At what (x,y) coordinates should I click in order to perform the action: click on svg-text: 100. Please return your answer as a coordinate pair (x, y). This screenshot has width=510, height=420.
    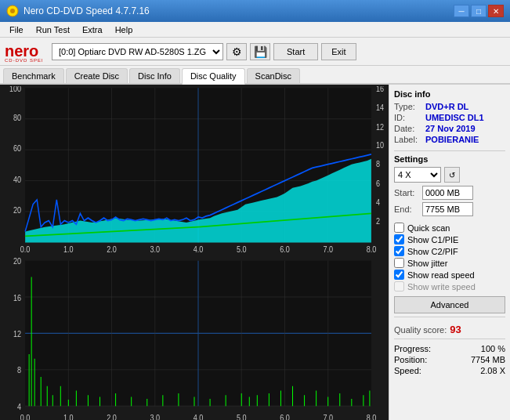
    Looking at the image, I should click on (16, 89).